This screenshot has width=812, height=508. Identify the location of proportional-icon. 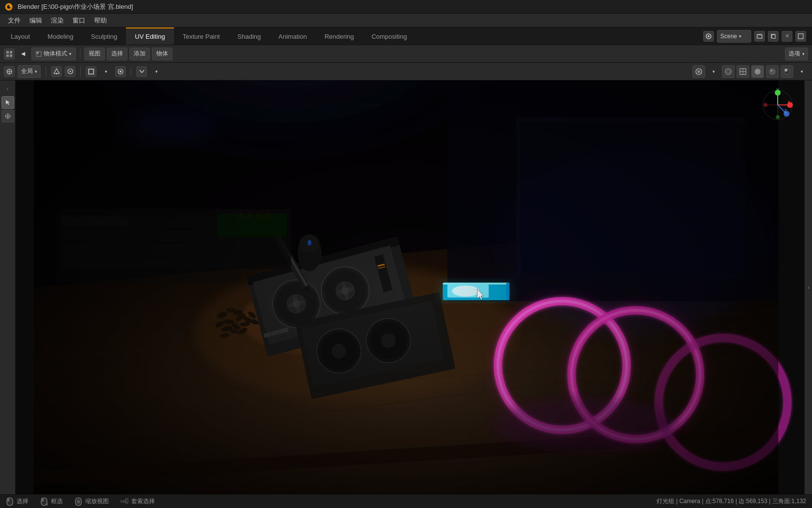
(121, 72).